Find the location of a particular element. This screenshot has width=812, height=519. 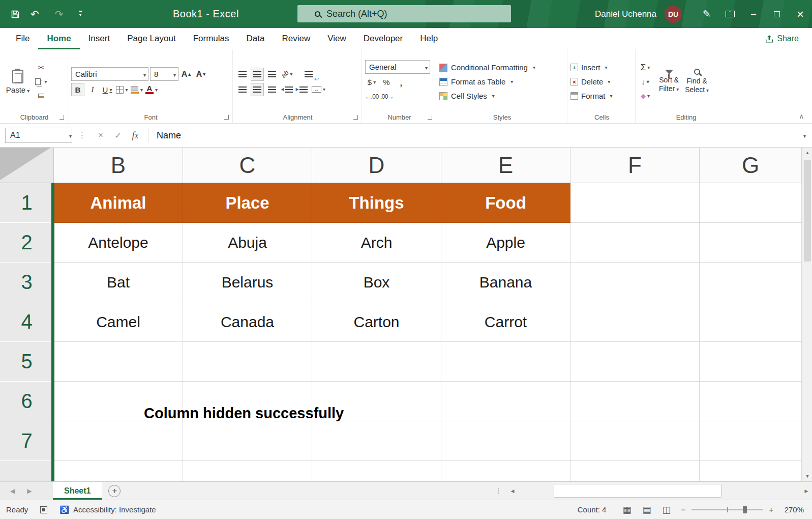

column-header-d: D is located at coordinates (377, 165).